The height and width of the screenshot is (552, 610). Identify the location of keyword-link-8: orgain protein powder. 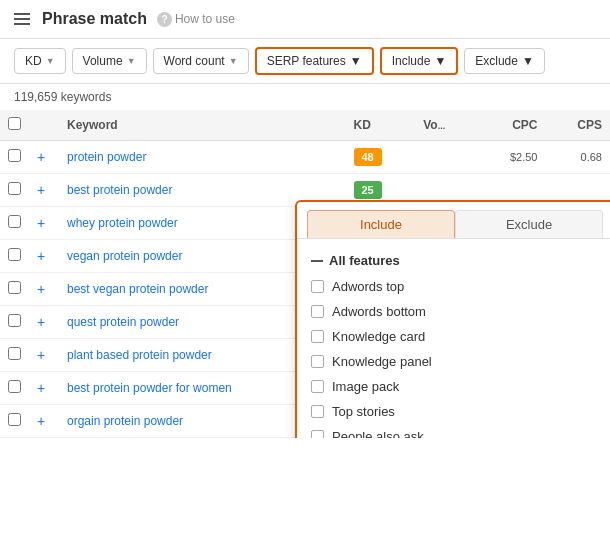
(125, 421).